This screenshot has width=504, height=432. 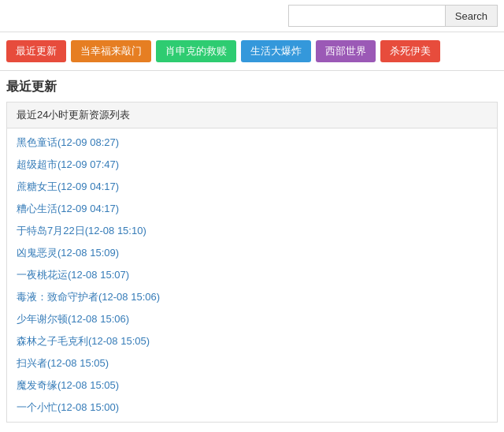 I want to click on list-item: 少年谢尔顿(12-08 15:06), so click(x=252, y=319).